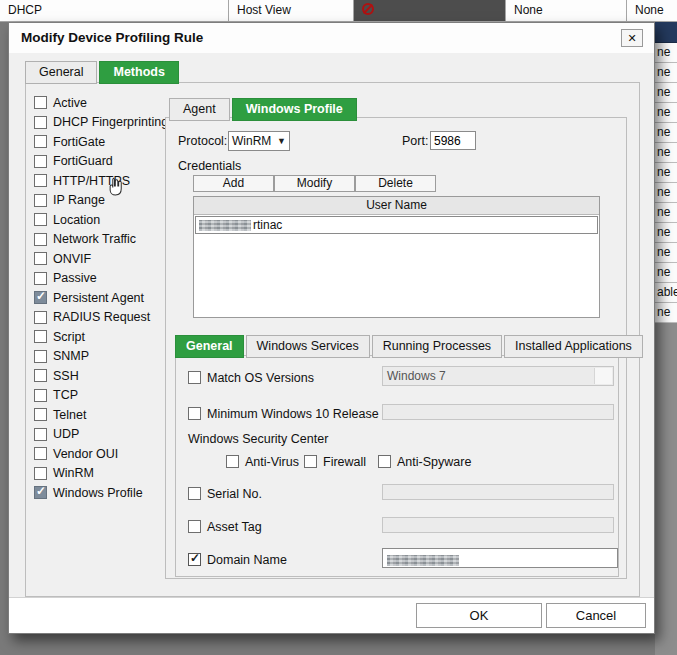 Image resolution: width=677 pixels, height=655 pixels. Describe the element at coordinates (264, 110) in the screenshot. I see `profile-tabs: AgentWindows Profile` at that location.